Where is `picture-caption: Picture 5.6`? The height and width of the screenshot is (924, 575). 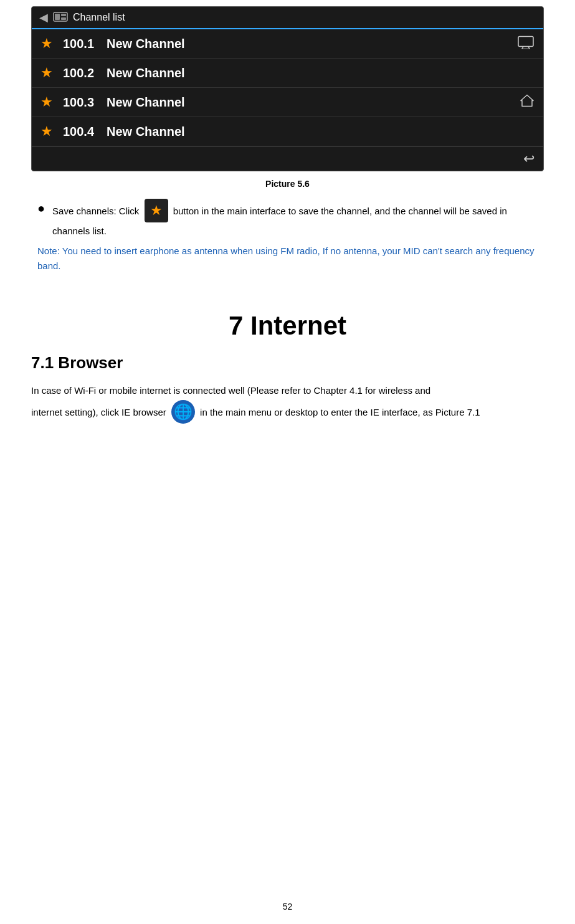 picture-caption: Picture 5.6 is located at coordinates (288, 184).